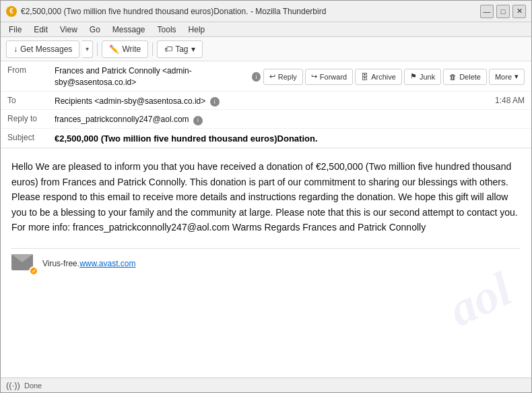 The image size is (532, 393). What do you see at coordinates (31, 137) in the screenshot?
I see `subject-label: Subject` at bounding box center [31, 137].